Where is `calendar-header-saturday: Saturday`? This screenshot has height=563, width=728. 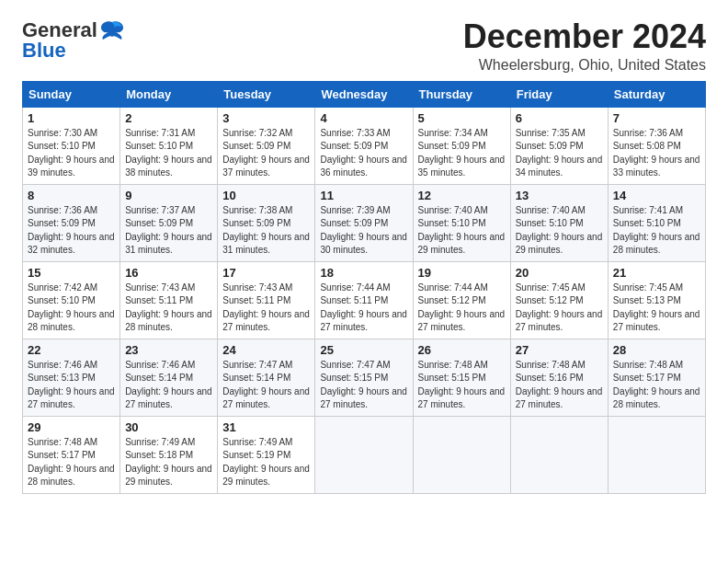 calendar-header-saturday: Saturday is located at coordinates (656, 94).